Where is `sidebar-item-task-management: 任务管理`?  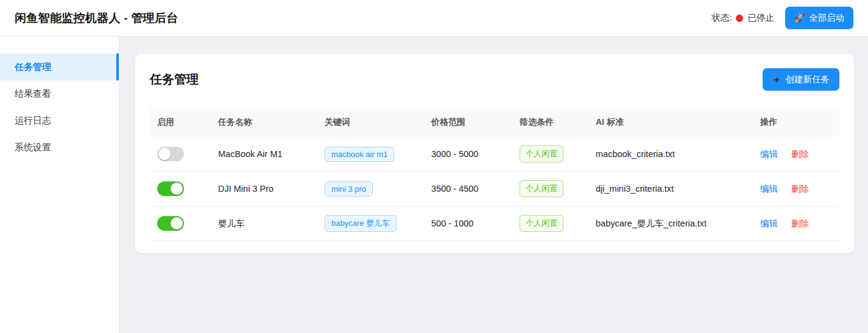 sidebar-item-task-management: 任务管理 is located at coordinates (60, 67).